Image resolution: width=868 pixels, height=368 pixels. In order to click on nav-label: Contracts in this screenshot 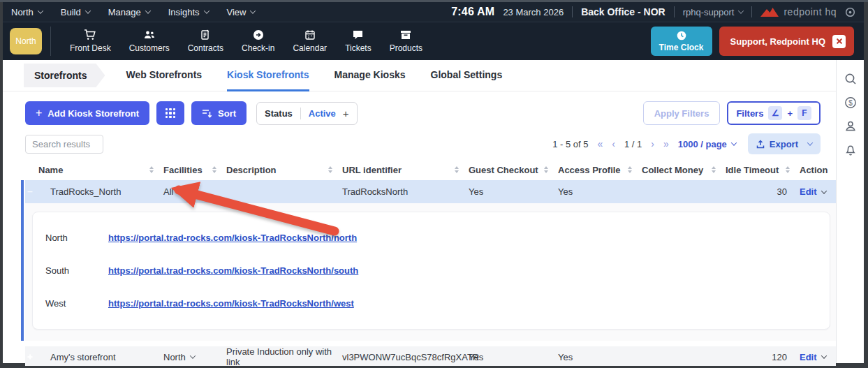, I will do `click(205, 48)`.